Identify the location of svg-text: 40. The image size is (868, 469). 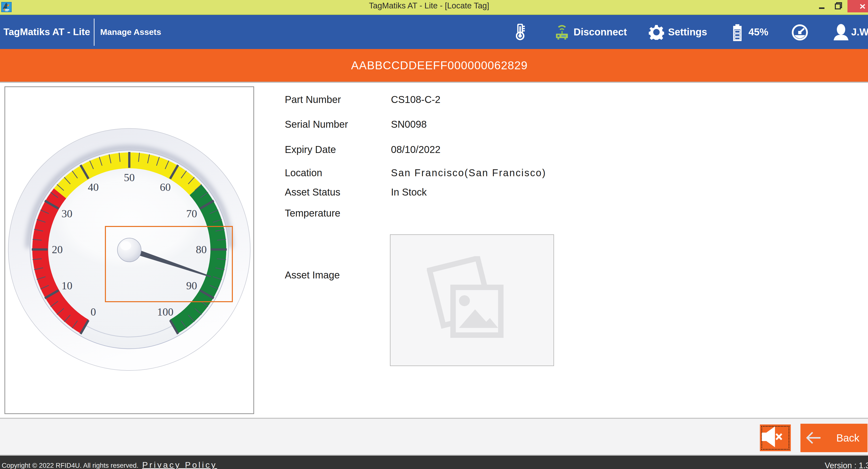
(93, 187).